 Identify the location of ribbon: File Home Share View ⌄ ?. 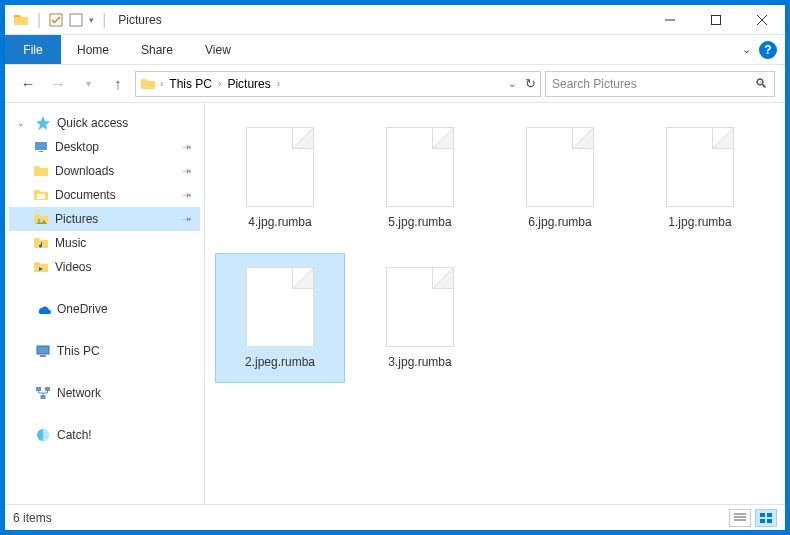
(395, 50).